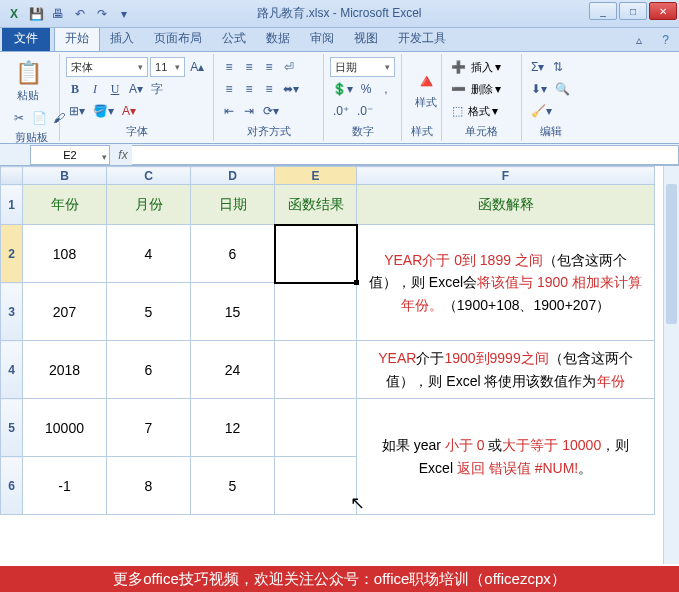 This screenshot has width=679, height=592. What do you see at coordinates (291, 89) in the screenshot?
I see `merge-icon: ⬌▾` at bounding box center [291, 89].